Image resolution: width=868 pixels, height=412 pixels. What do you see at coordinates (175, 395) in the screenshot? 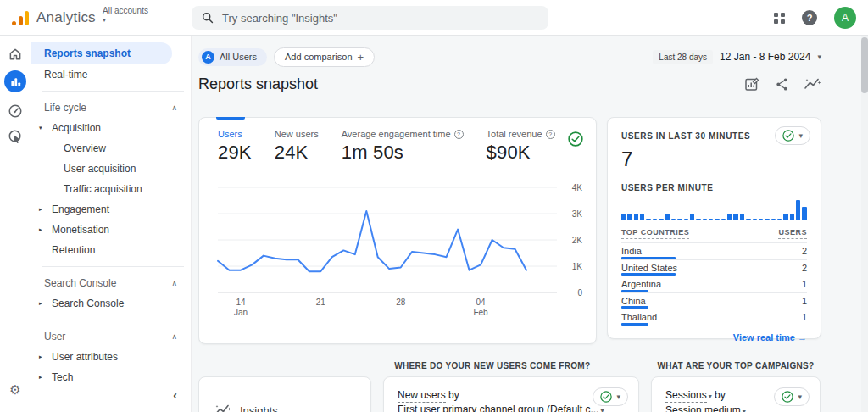
I see `sidebar-collapse-button: ‹` at bounding box center [175, 395].